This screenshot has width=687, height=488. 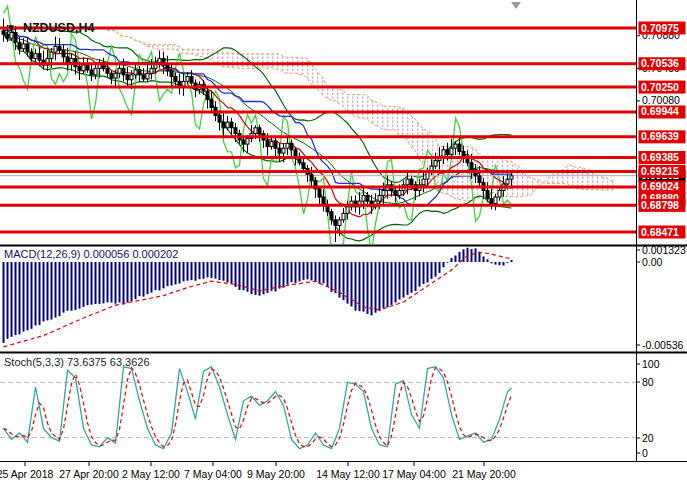 What do you see at coordinates (213, 474) in the screenshot?
I see `time-axis-label: 7 May 04:00` at bounding box center [213, 474].